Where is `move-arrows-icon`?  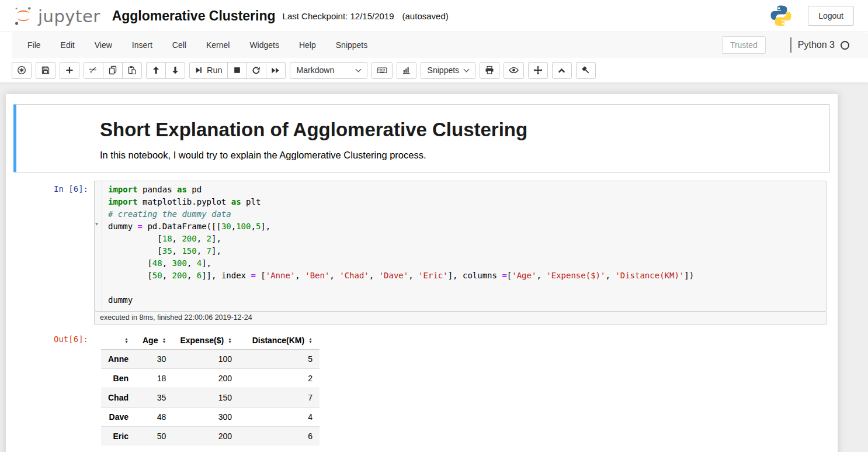 move-arrows-icon is located at coordinates (538, 70).